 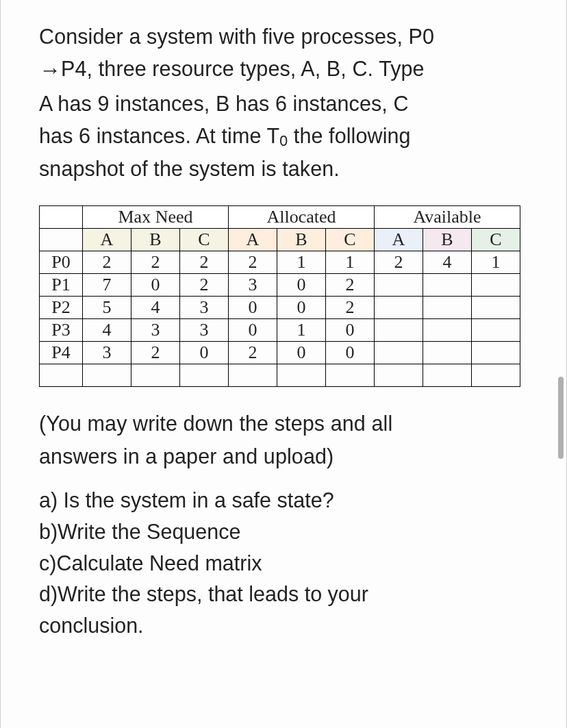 What do you see at coordinates (62, 353) in the screenshot?
I see `process-label: P4` at bounding box center [62, 353].